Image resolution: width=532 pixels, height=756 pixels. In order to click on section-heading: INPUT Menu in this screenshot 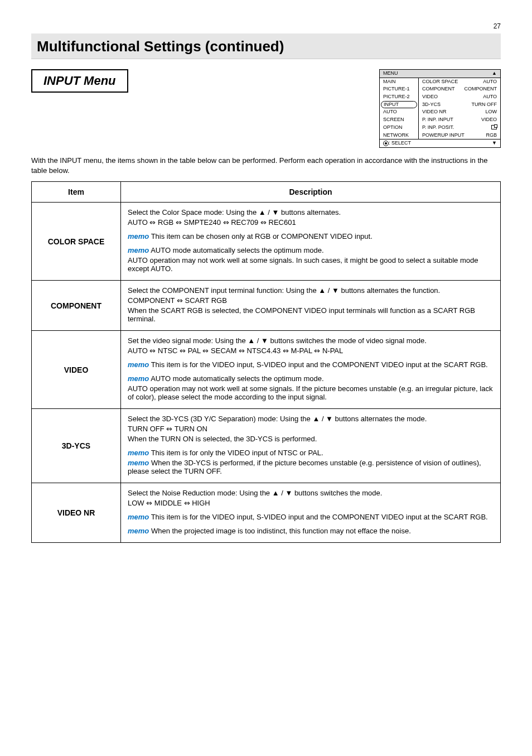, I will do `click(80, 81)`.